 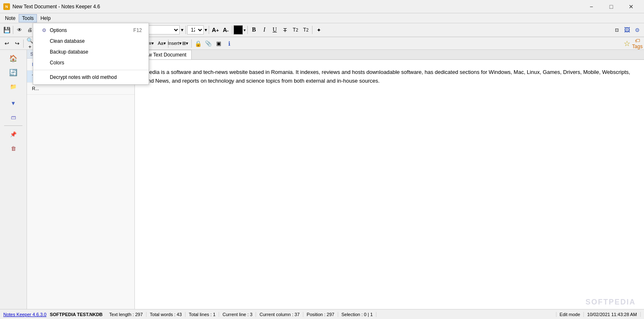 I want to click on sep-f6, so click(x=192, y=44).